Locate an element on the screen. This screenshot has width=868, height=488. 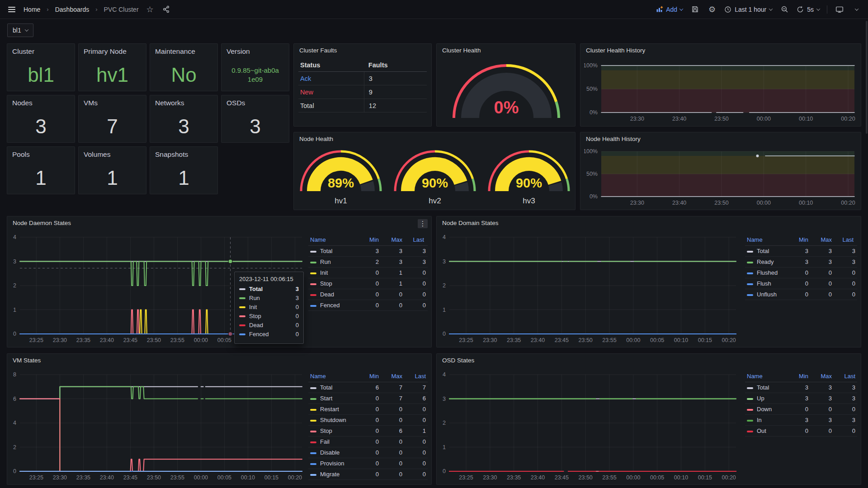
tv-mode-icon is located at coordinates (840, 9).